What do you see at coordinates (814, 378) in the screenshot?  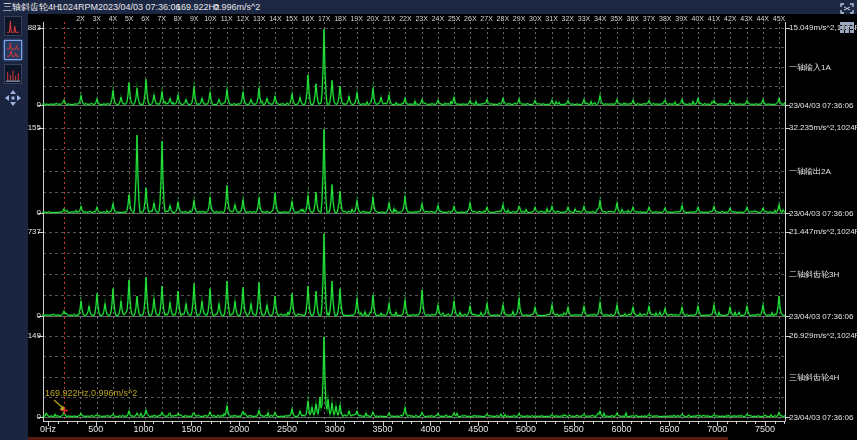 I see `channel-name-label: 三轴斜齿轮4H` at bounding box center [814, 378].